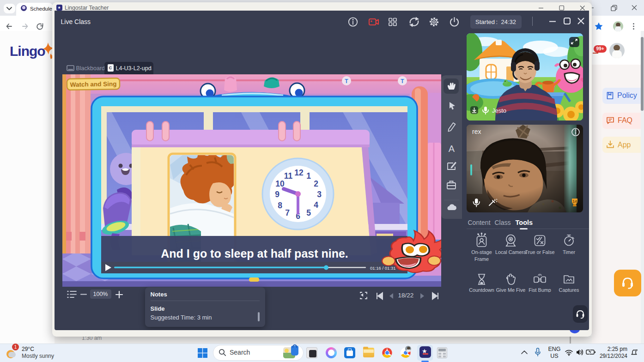 The height and width of the screenshot is (362, 644). Describe the element at coordinates (481, 290) in the screenshot. I see `svg-text: Countdown` at that location.